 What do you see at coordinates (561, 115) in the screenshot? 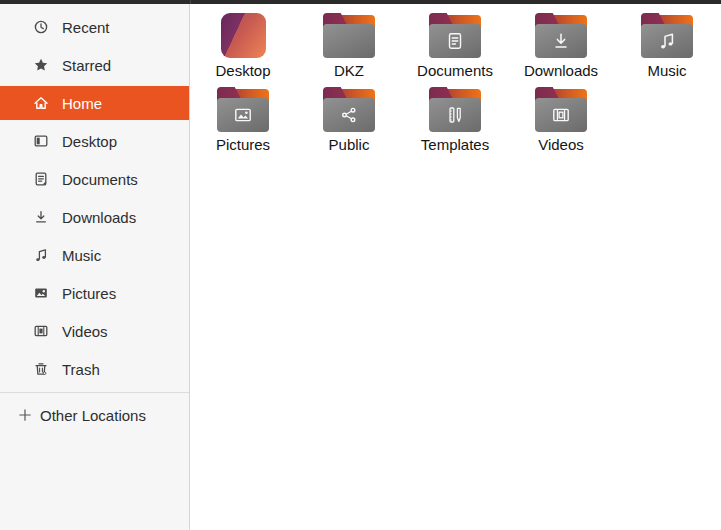
I see `film-glyph-icon` at bounding box center [561, 115].